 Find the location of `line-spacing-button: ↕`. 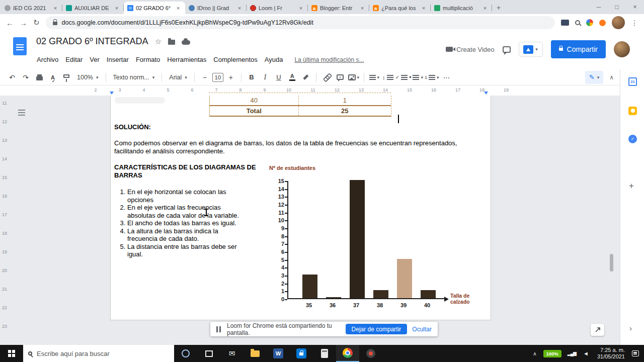

line-spacing-button: ↕ is located at coordinates (388, 77).